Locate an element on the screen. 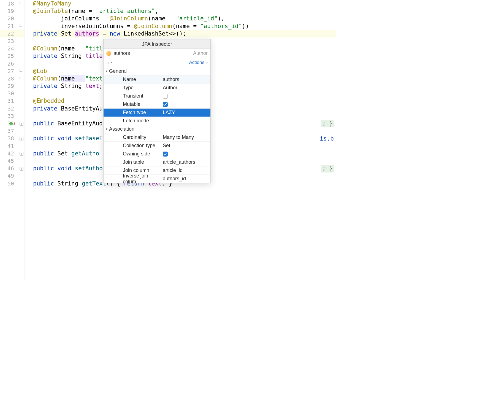 This screenshot has width=504, height=420. code-line: private Set authors = new LinkedHashSet<… is located at coordinates (185, 34).